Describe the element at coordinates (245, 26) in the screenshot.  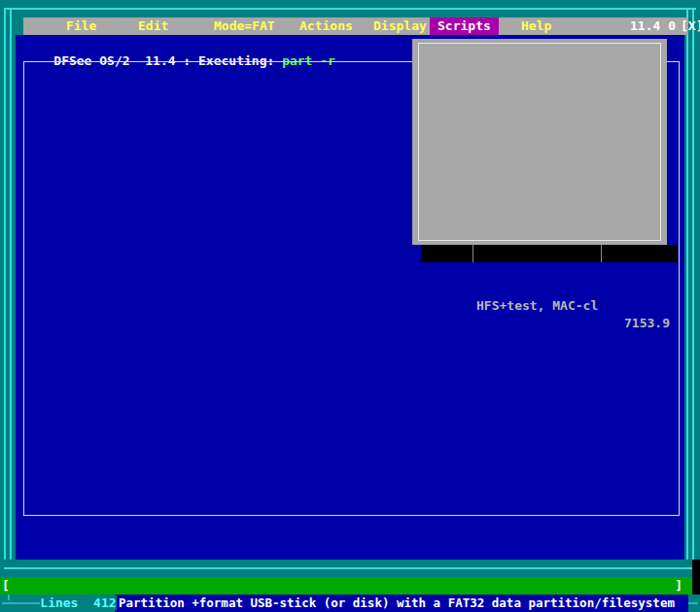
I see `menubar-item-mode=fat: Mode=FAT` at that location.